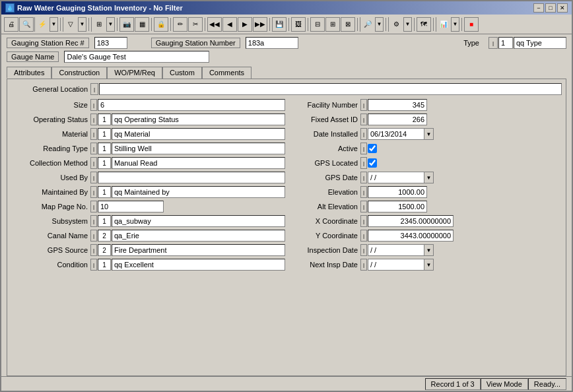 The width and height of the screenshot is (573, 392). I want to click on chart-dropdown-arrow: ▼, so click(455, 24).